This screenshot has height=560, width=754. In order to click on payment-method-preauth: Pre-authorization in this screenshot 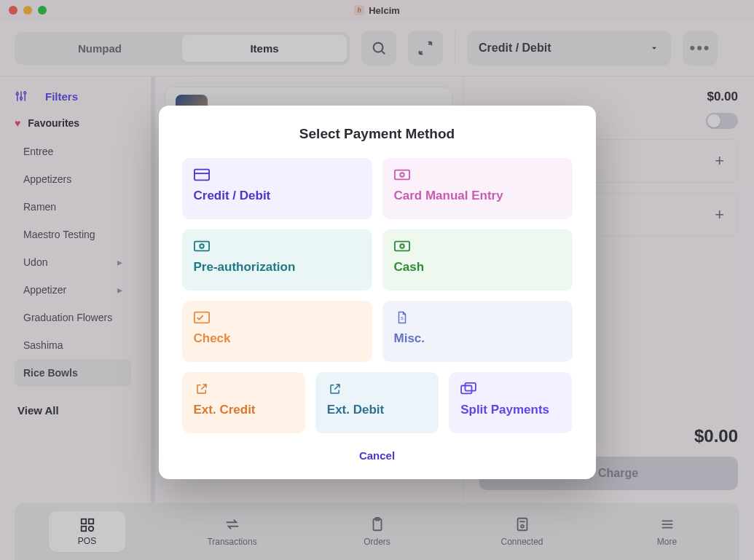, I will do `click(277, 260)`.